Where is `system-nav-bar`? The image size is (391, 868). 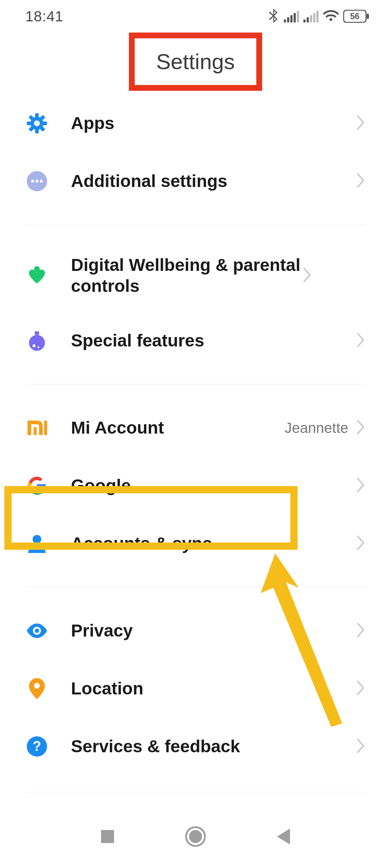
system-nav-bar is located at coordinates (196, 837).